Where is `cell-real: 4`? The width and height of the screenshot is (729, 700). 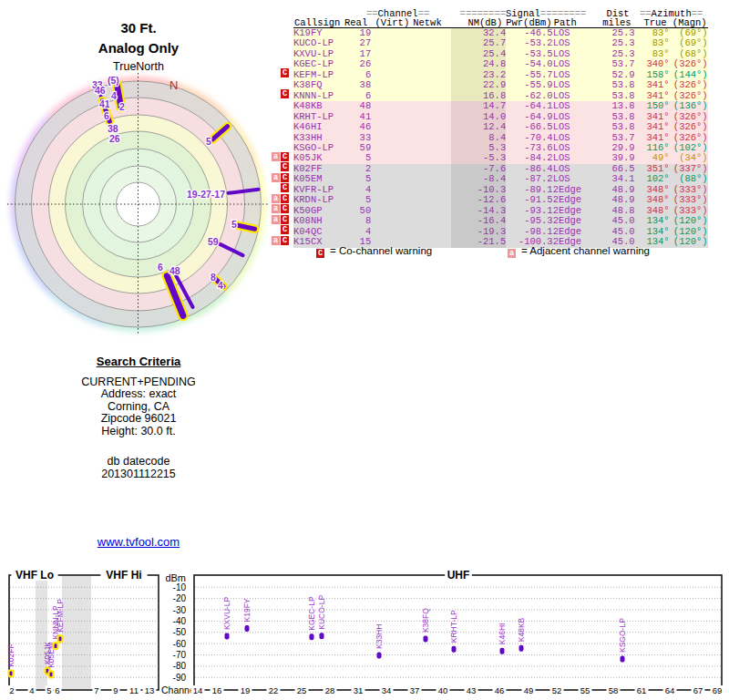
cell-real: 4 is located at coordinates (357, 232).